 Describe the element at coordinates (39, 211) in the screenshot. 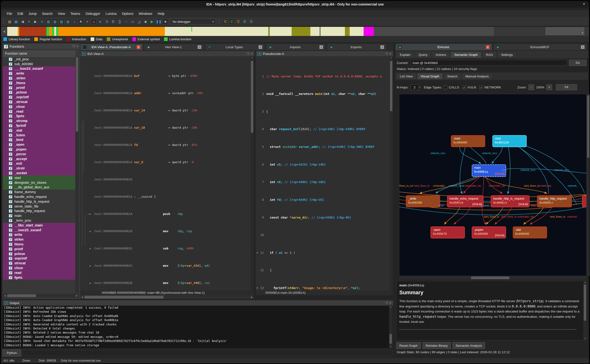

I see `function-list-item: f handle_http_request` at that location.